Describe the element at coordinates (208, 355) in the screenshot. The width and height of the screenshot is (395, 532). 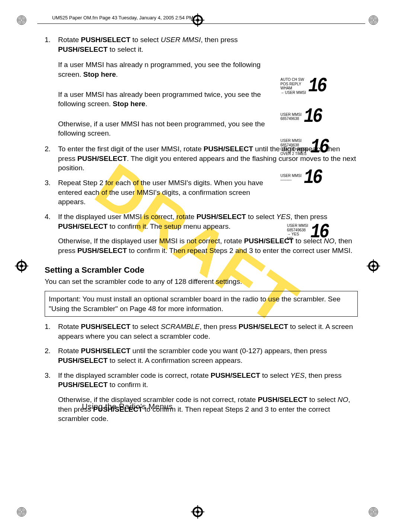
I see `step-text: Rotate PUSH/SELECT until the scrambler c…` at that location.